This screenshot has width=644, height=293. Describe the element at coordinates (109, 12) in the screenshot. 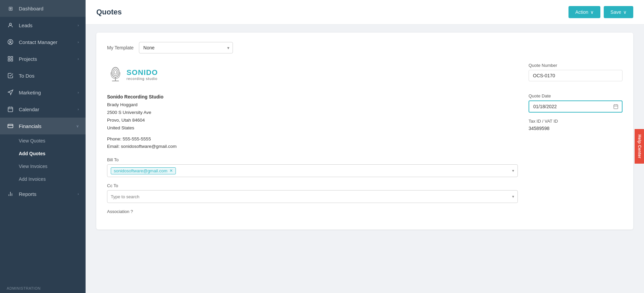

I see `page-title: Quotes` at that location.